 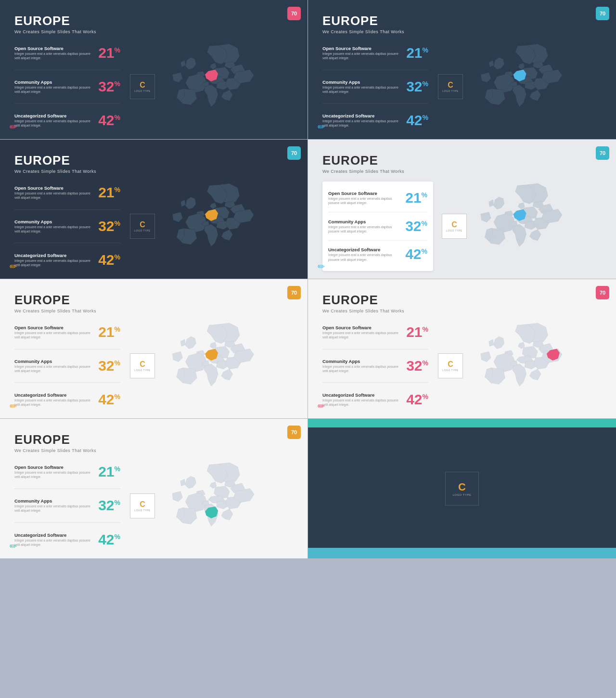 What do you see at coordinates (54, 508) in the screenshot?
I see `stat-s7-2-desc: Integer posuere erat a ante venenatis da…` at bounding box center [54, 508].